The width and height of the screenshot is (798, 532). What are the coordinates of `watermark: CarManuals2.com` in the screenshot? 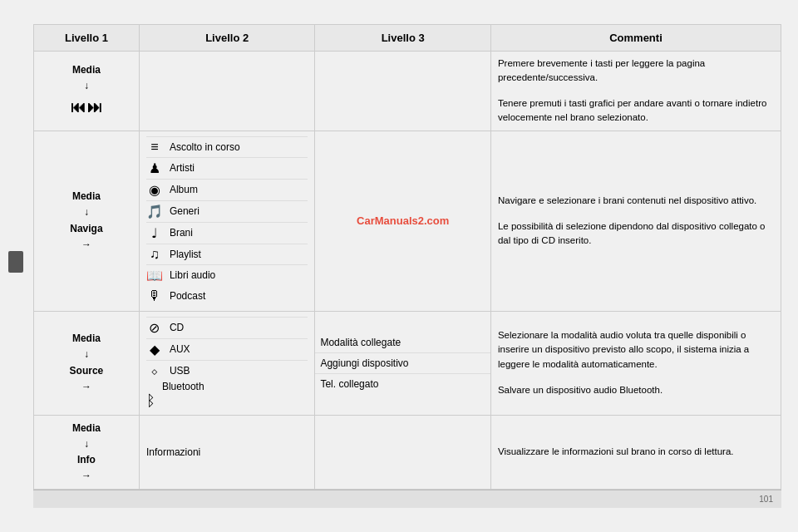 It's located at (402, 221).